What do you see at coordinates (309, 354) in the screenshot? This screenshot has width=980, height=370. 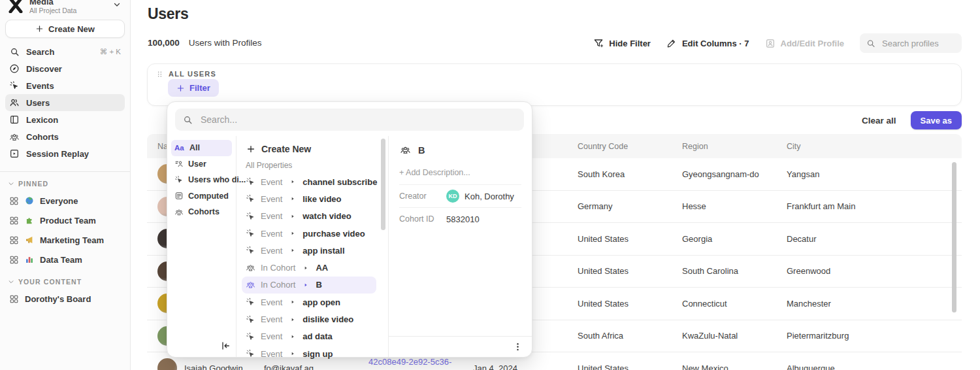 I see `property-option-sign-up: Event sign up` at bounding box center [309, 354].